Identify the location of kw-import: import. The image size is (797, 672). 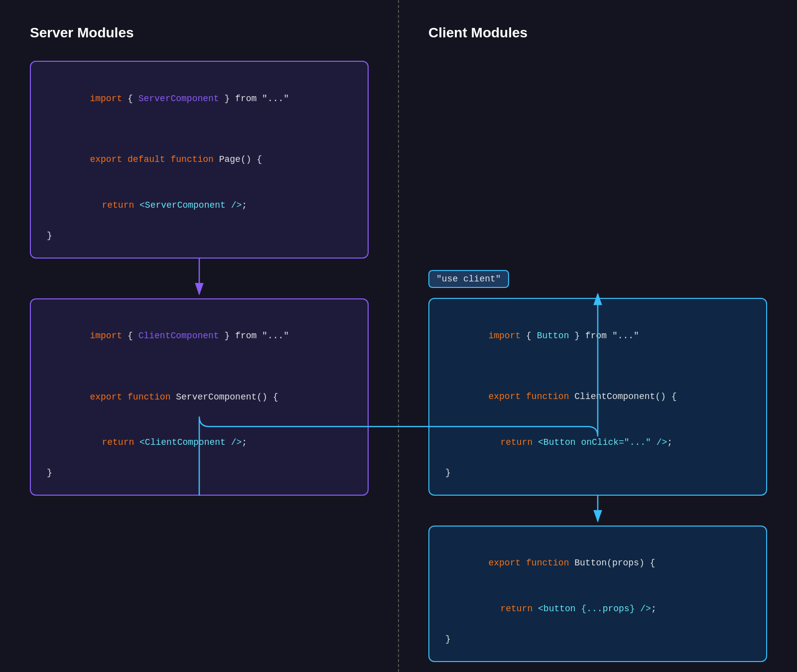
(106, 99).